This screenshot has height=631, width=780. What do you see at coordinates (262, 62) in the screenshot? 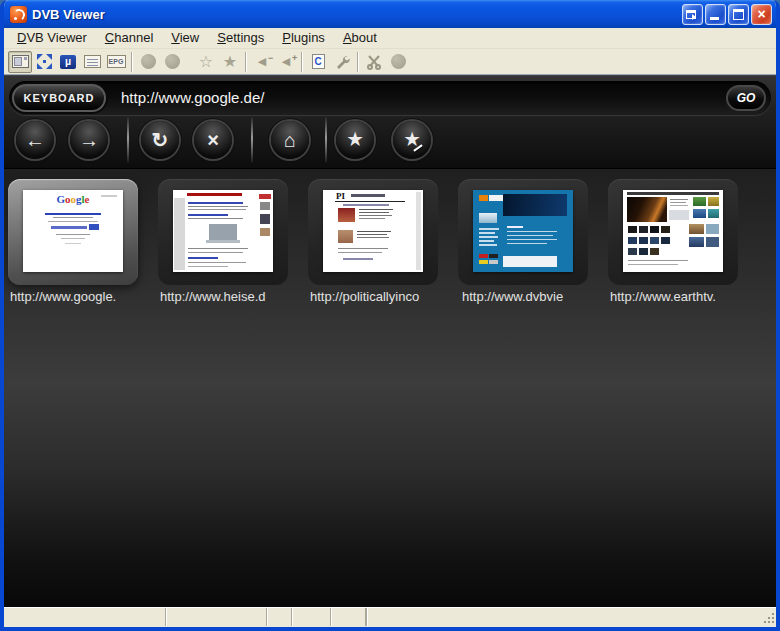
I see `speaker-minus-icon: ◀−` at bounding box center [262, 62].